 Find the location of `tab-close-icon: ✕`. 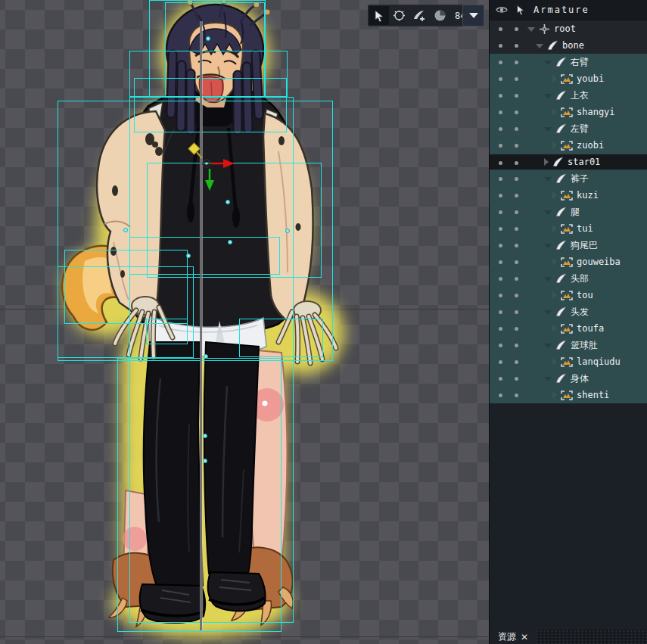

tab-close-icon: ✕ is located at coordinates (524, 637).